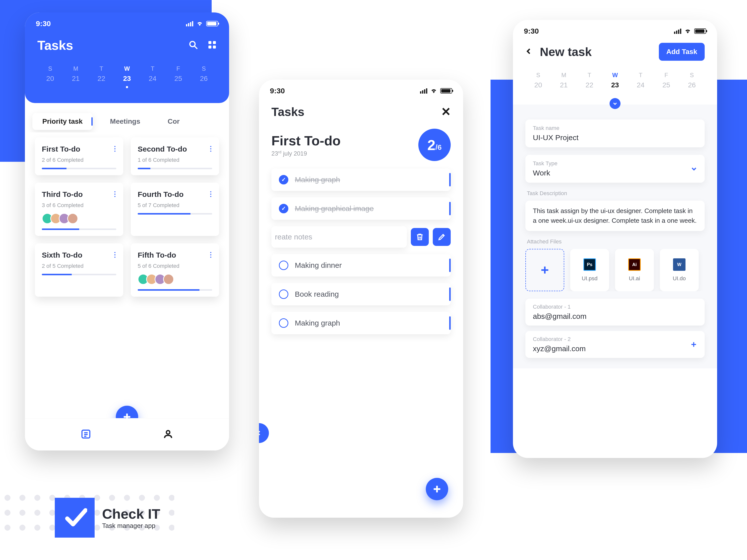  Describe the element at coordinates (694, 344) in the screenshot. I see `add-icon` at that location.